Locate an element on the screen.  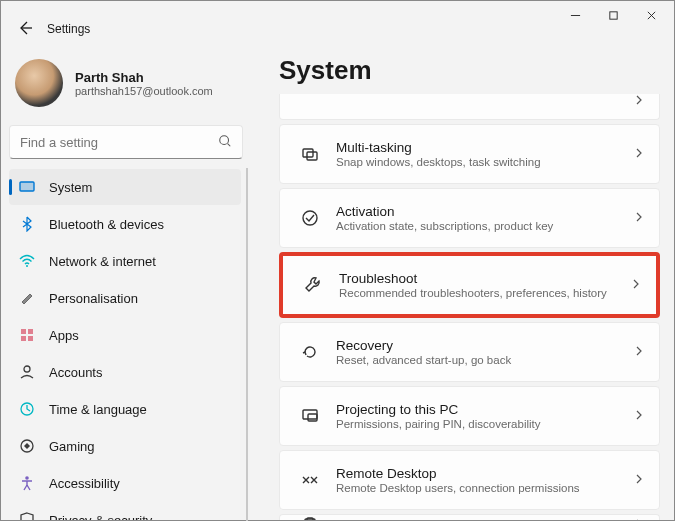
card-title: Recovery is located at coordinates (484, 346).